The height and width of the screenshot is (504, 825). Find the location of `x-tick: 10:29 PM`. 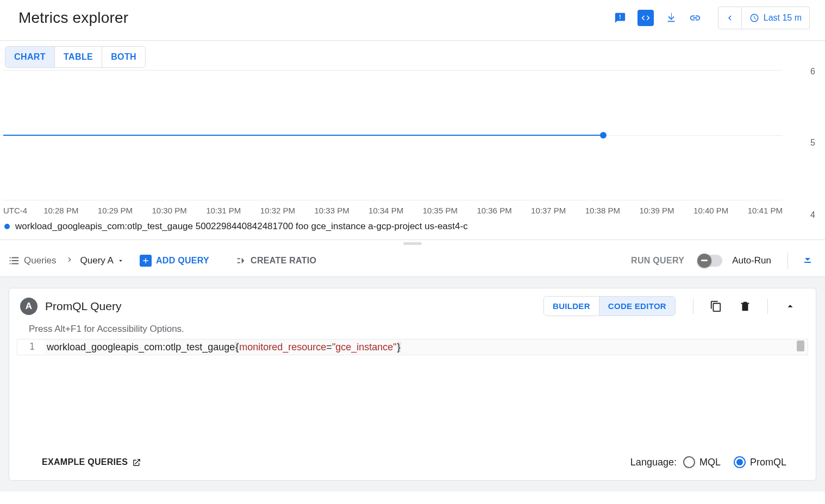

x-tick: 10:29 PM is located at coordinates (115, 211).